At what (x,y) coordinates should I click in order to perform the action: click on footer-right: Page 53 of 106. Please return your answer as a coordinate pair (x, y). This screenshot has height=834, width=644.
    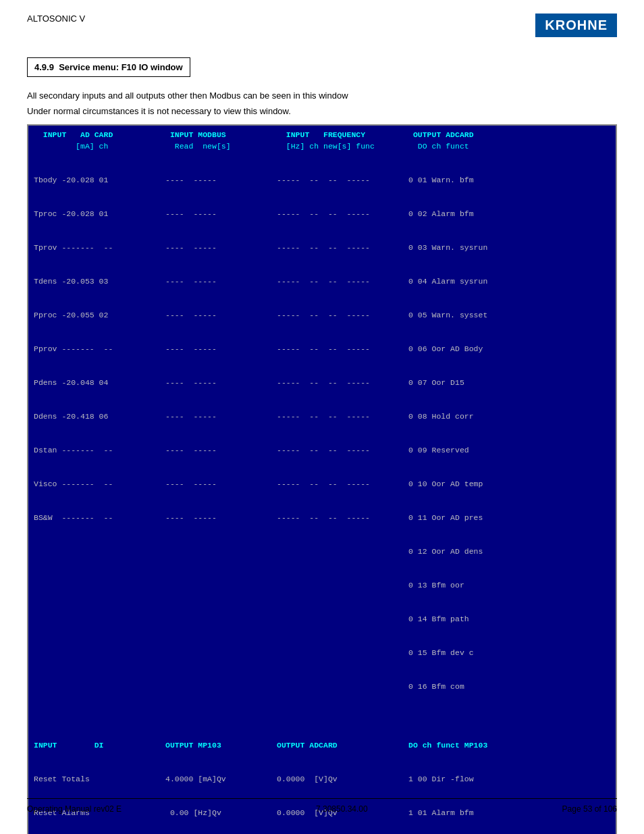
    Looking at the image, I should click on (590, 809).